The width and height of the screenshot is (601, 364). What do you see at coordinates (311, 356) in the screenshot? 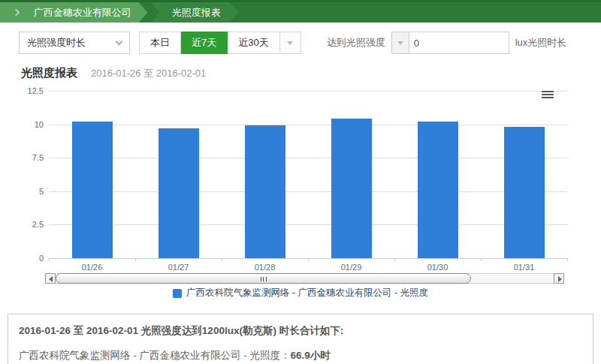
I see `summary-value: 66.9小时` at bounding box center [311, 356].